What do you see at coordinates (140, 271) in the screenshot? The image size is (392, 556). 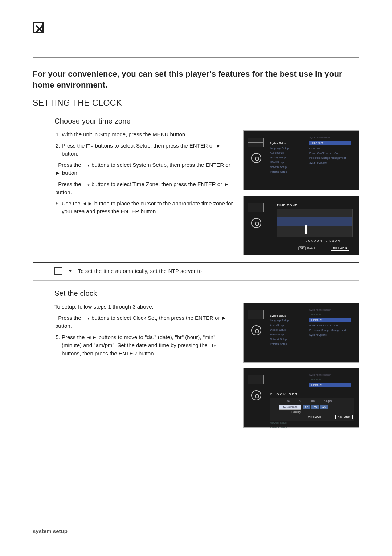 I see `note-text: To set the time automatically, set the N…` at bounding box center [140, 271].